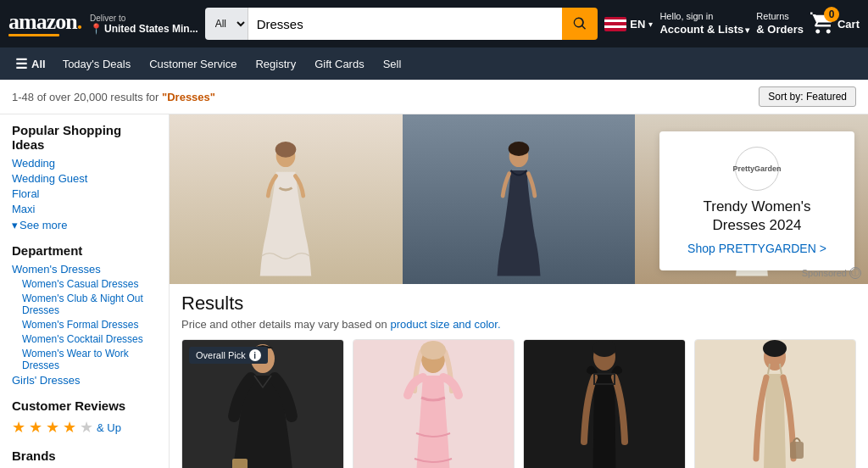 Image resolution: width=868 pixels, height=468 pixels. What do you see at coordinates (580, 24) in the screenshot?
I see `search-icon` at bounding box center [580, 24].